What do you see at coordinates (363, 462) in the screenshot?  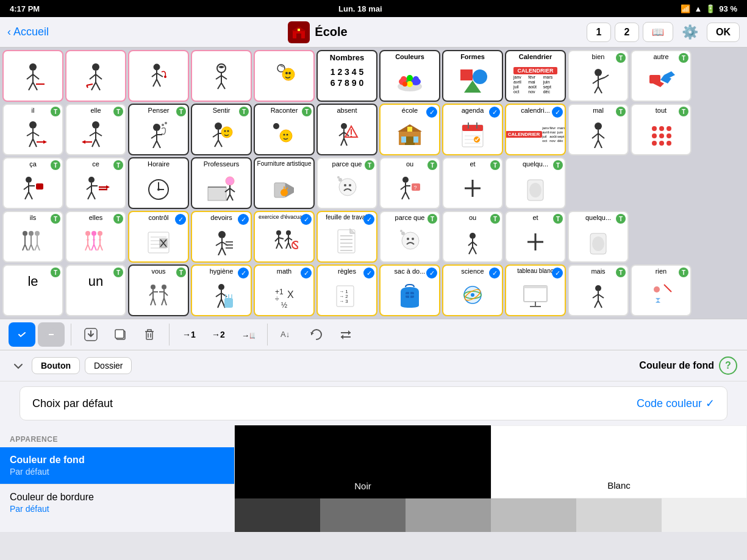 I see `color-black: Noir` at bounding box center [363, 462].